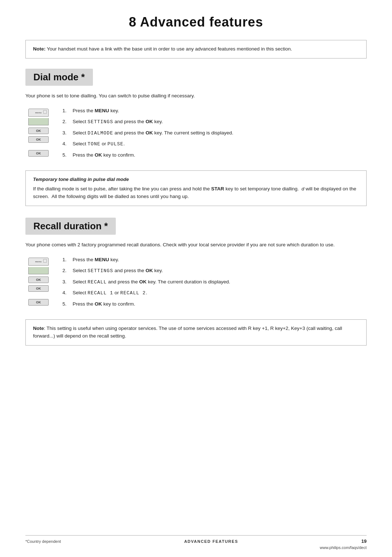 The height and width of the screenshot is (557, 392). Describe the element at coordinates (215, 284) in the screenshot. I see `recall-steps-list: 1. Press the MENU key. 2. Select SETTING…` at that location.